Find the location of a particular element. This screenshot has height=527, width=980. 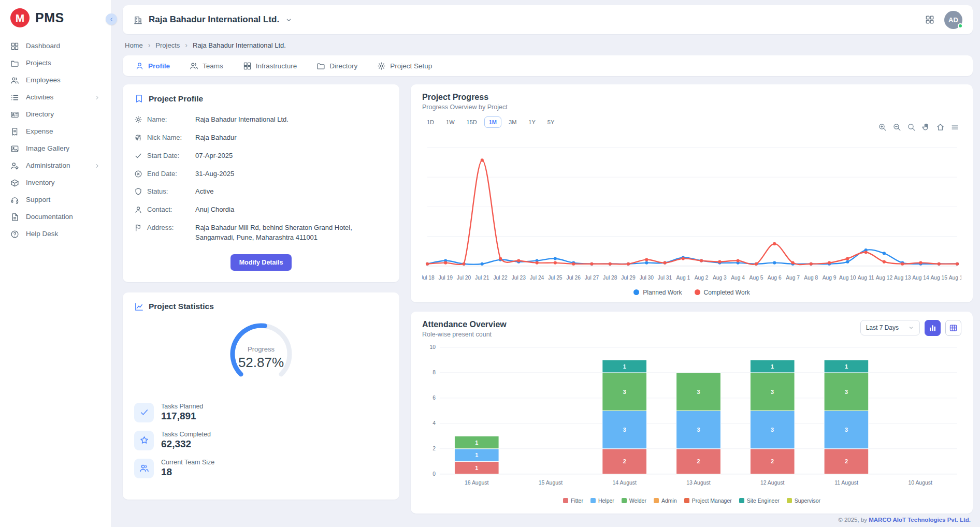

sidebar-item-help-desk: Help Desk is located at coordinates (55, 234).